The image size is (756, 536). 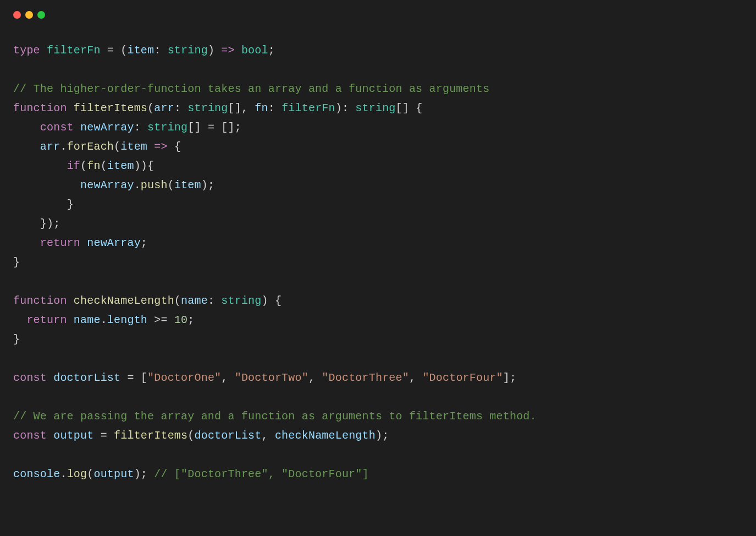 What do you see at coordinates (251, 89) in the screenshot?
I see `code-line: // The higher-order-function takes an ar…` at bounding box center [251, 89].